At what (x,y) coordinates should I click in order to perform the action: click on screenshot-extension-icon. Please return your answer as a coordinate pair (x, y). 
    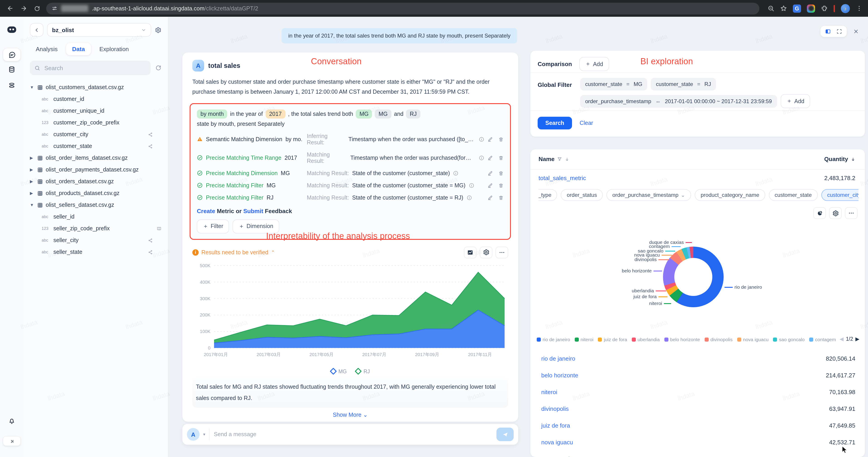
    Looking at the image, I should click on (811, 8).